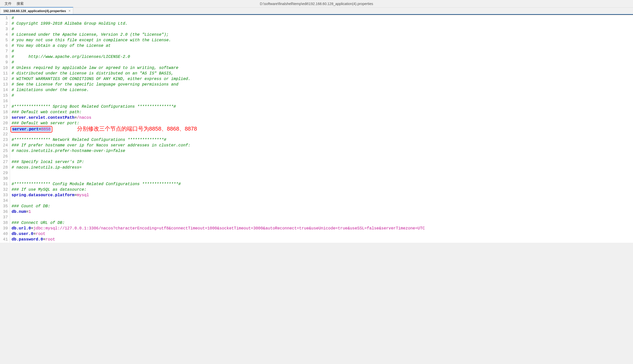  What do you see at coordinates (322, 151) in the screenshot?
I see `code-line: # nacos.inetutils.prefer-hostname-over-i…` at bounding box center [322, 151].